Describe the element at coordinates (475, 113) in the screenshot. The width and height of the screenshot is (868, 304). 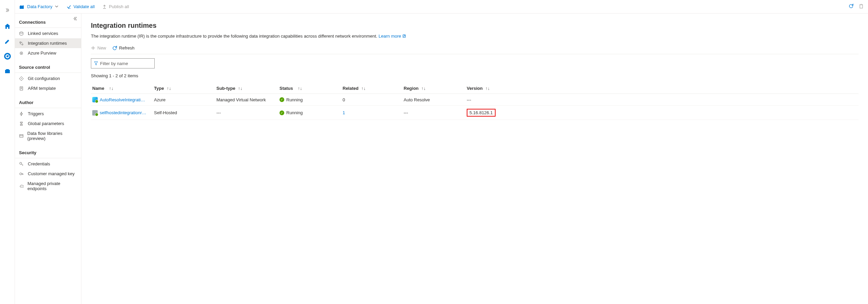
I see `table-row: selfhostedintegrationrun... Self-Hosted …` at that location.